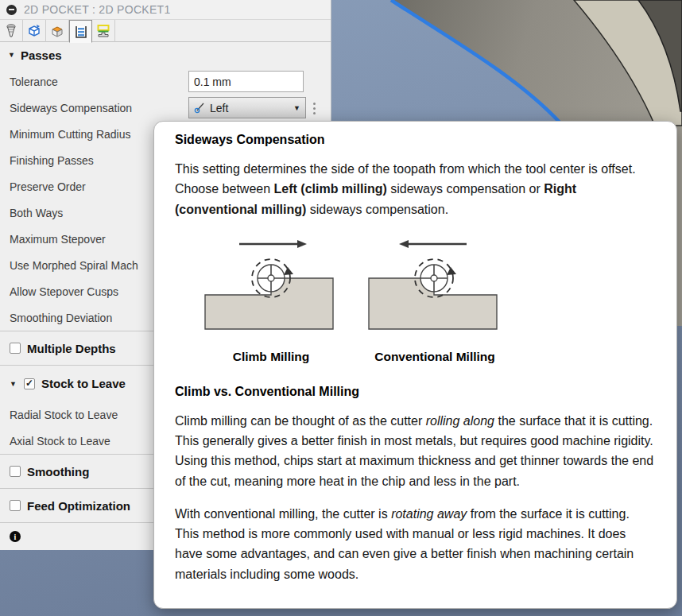 The width and height of the screenshot is (682, 616). Describe the element at coordinates (60, 441) in the screenshot. I see `axial-stock-label: Axial Stock to Leave` at that location.